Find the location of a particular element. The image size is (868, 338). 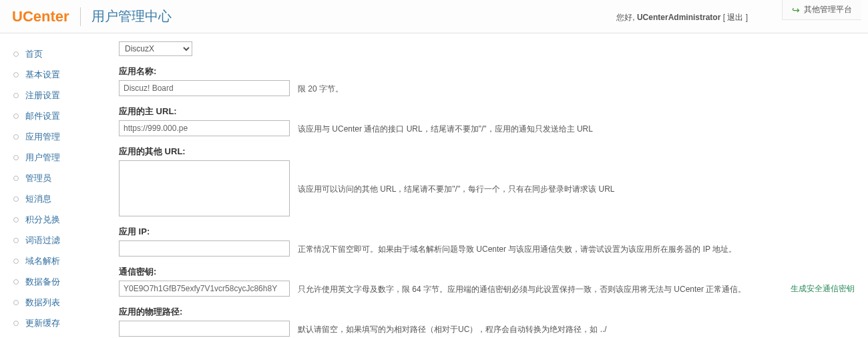

label-ip: 应用 IP: is located at coordinates (487, 232).